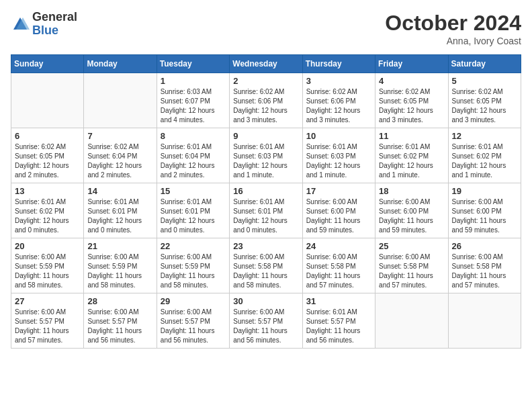 The height and width of the screenshot is (411, 532). What do you see at coordinates (120, 64) in the screenshot?
I see `weekday-header: Monday` at bounding box center [120, 64].